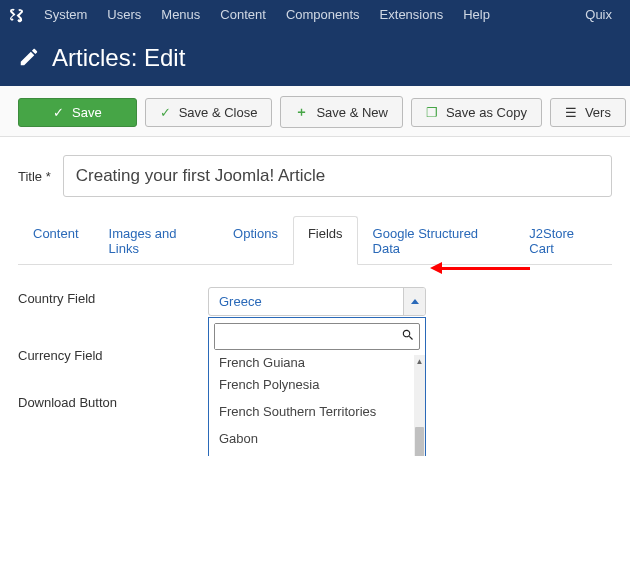  I want to click on country-select-value: Greece, so click(306, 302).